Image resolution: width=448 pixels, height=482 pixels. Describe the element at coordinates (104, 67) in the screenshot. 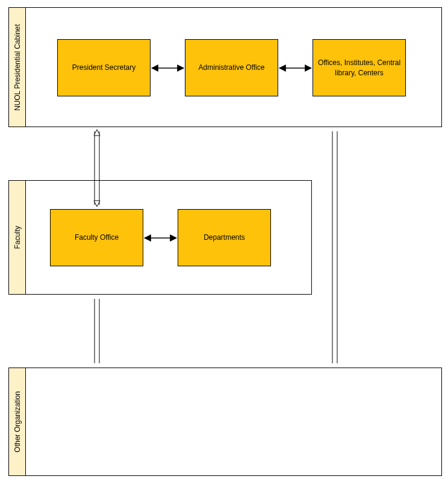

I see `box-president-secretary: President Secretary` at that location.